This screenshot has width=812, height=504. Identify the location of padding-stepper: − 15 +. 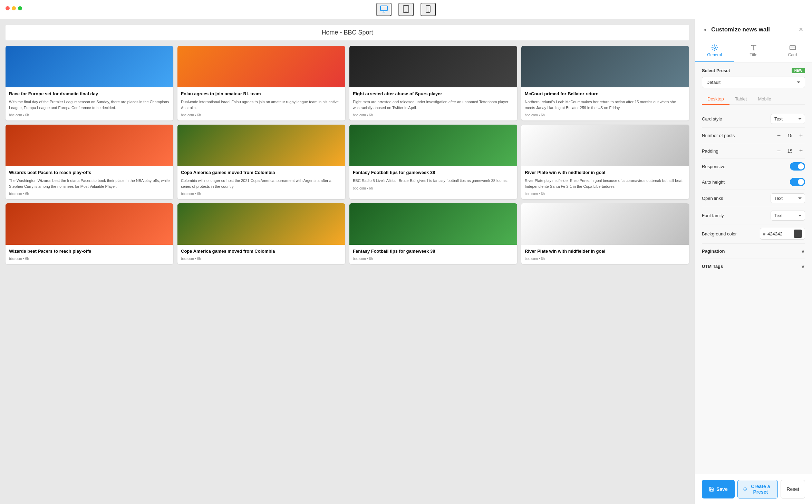
(790, 151).